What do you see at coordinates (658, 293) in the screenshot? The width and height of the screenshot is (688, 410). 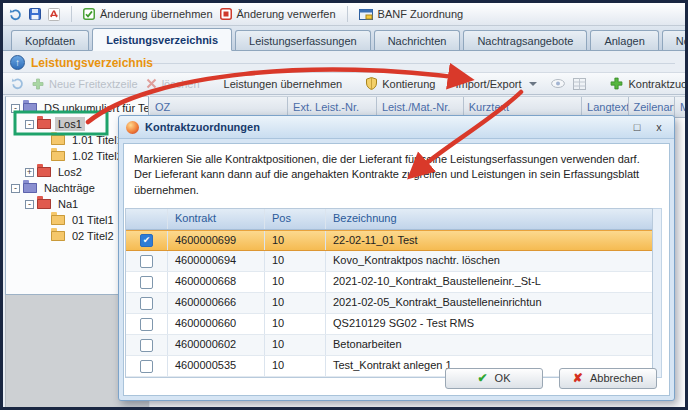 I see `table-scrollbar` at bounding box center [658, 293].